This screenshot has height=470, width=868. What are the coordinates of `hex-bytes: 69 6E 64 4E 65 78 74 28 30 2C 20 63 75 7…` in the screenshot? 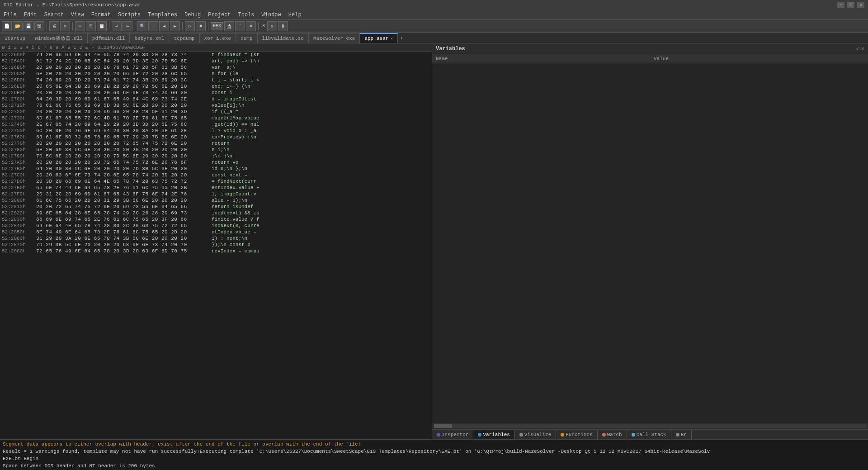 It's located at (122, 226).